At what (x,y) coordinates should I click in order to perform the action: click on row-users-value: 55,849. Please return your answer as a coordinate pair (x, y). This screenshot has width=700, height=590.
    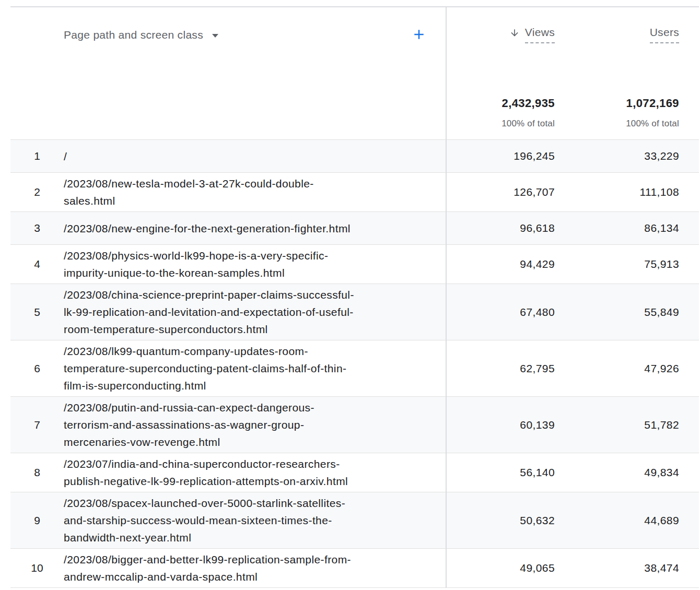
    Looking at the image, I should click on (617, 312).